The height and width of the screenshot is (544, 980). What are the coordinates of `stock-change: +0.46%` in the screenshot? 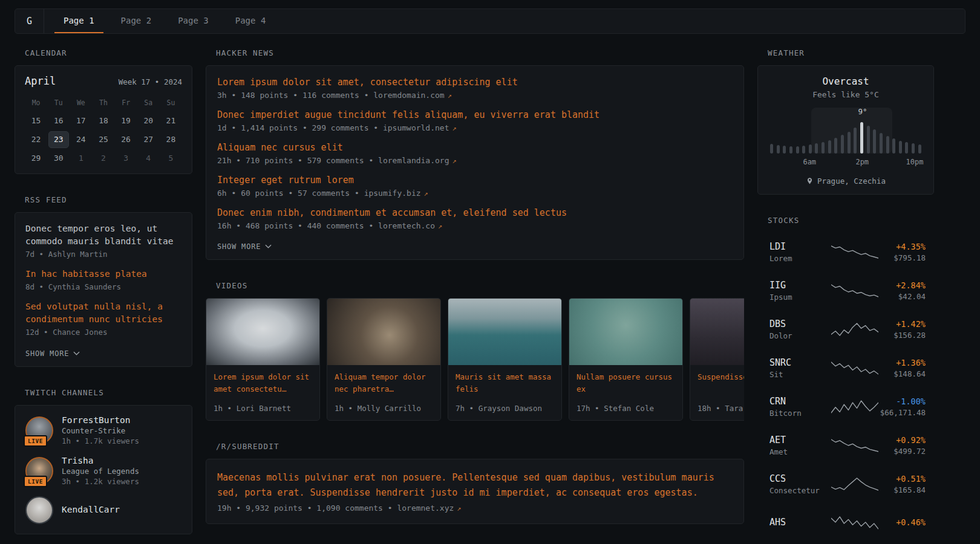 It's located at (911, 522).